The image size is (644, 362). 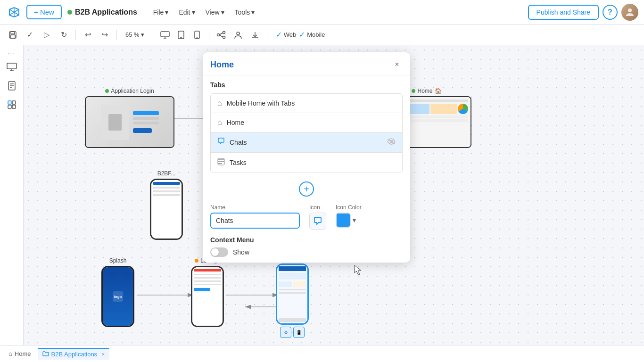 What do you see at coordinates (118, 261) in the screenshot?
I see `node-splash-label: Splash` at bounding box center [118, 261].